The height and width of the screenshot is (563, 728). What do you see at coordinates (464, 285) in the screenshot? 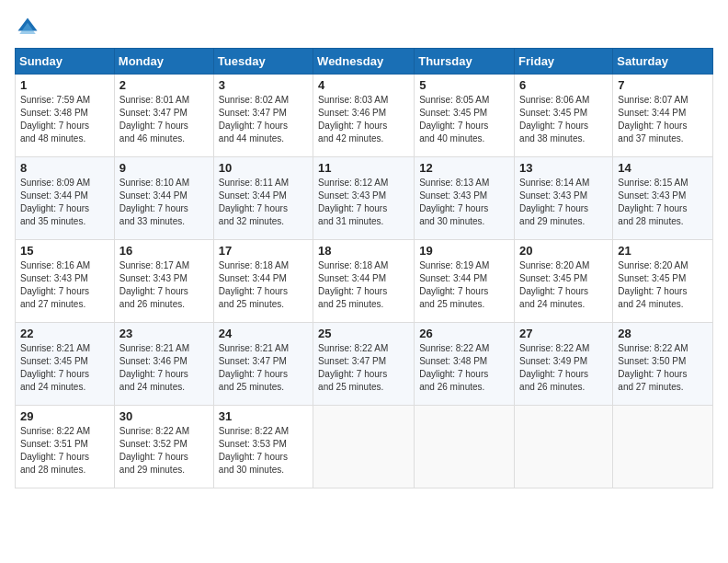
I see `day-info: Sunrise: 8:19 AM Sunset: 3:44 PM Dayligh…` at bounding box center [464, 285].